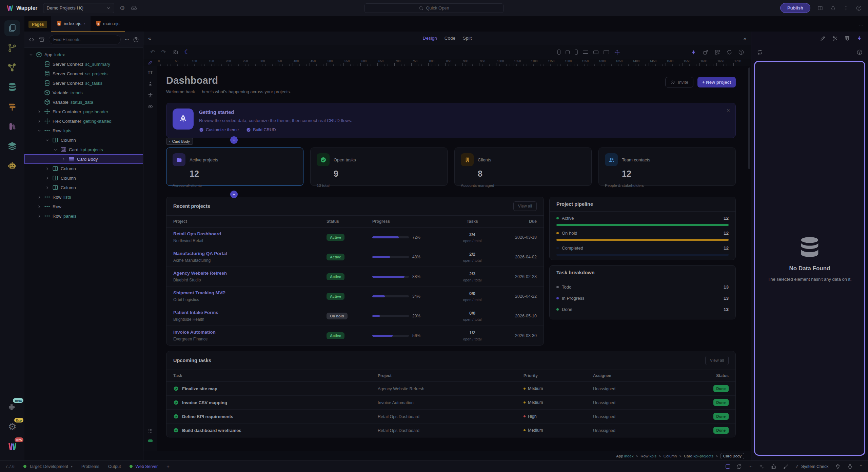 This screenshot has width=868, height=472. Describe the element at coordinates (596, 52) in the screenshot. I see `desktop-device-icon` at that location.